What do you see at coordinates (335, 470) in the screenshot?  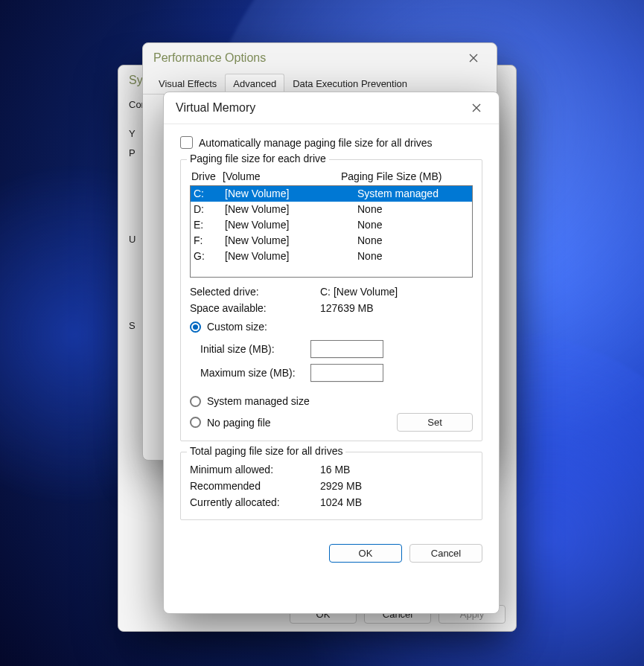 I see `min-allowed-value: 16 MB` at bounding box center [335, 470].